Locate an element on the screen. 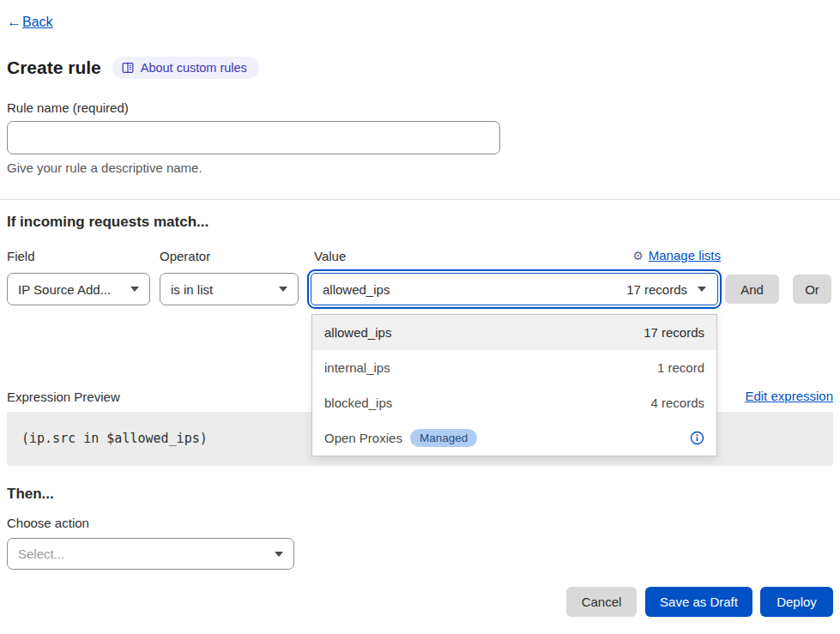 This screenshot has width=840, height=634. value-select-focus-ring: allowed_ips 17 records is located at coordinates (515, 289).